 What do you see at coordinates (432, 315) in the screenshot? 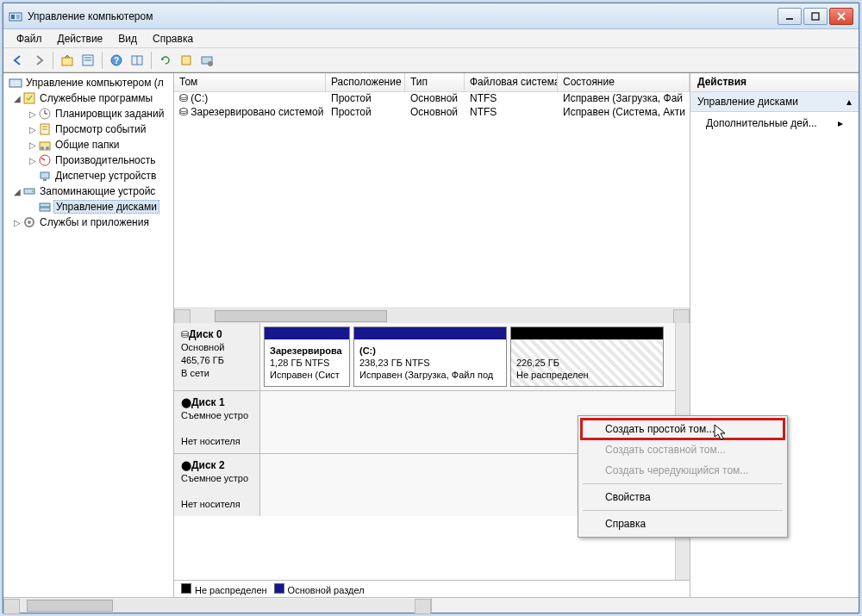
I see `hscroll` at bounding box center [432, 315].